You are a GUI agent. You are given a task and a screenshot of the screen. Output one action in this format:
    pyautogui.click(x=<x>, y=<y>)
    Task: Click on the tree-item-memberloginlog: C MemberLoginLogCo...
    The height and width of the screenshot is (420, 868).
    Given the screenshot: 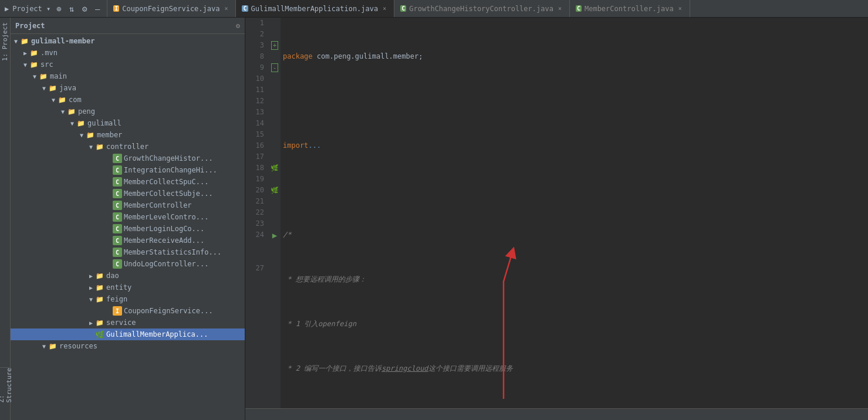 What is the action you would take?
    pyautogui.click(x=128, y=229)
    